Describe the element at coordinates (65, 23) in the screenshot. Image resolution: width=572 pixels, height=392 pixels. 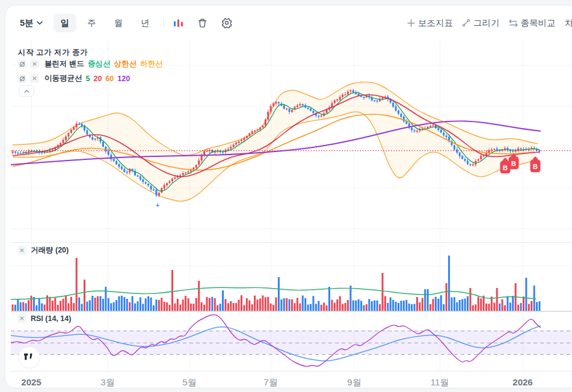
I see `tab-day: 일` at that location.